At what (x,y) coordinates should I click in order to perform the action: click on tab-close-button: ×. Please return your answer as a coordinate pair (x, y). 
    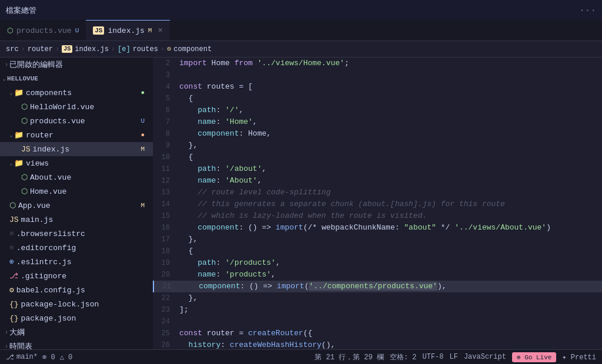
    Looking at the image, I should click on (160, 31).